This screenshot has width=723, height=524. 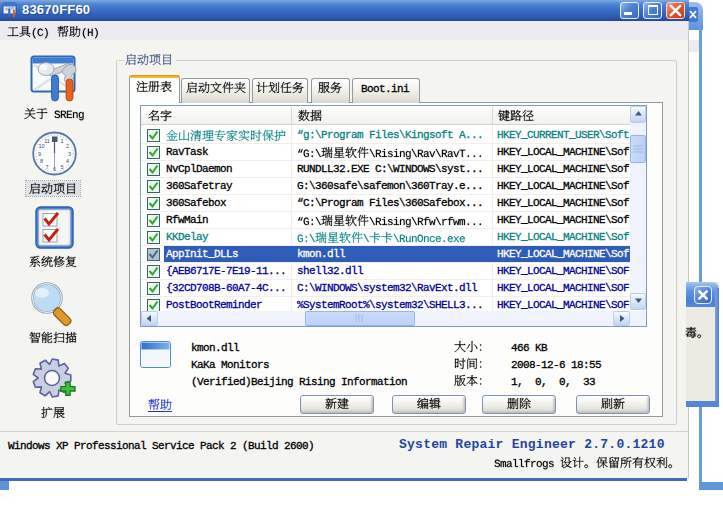 I want to click on svg-text: 1, so click(x=62, y=141).